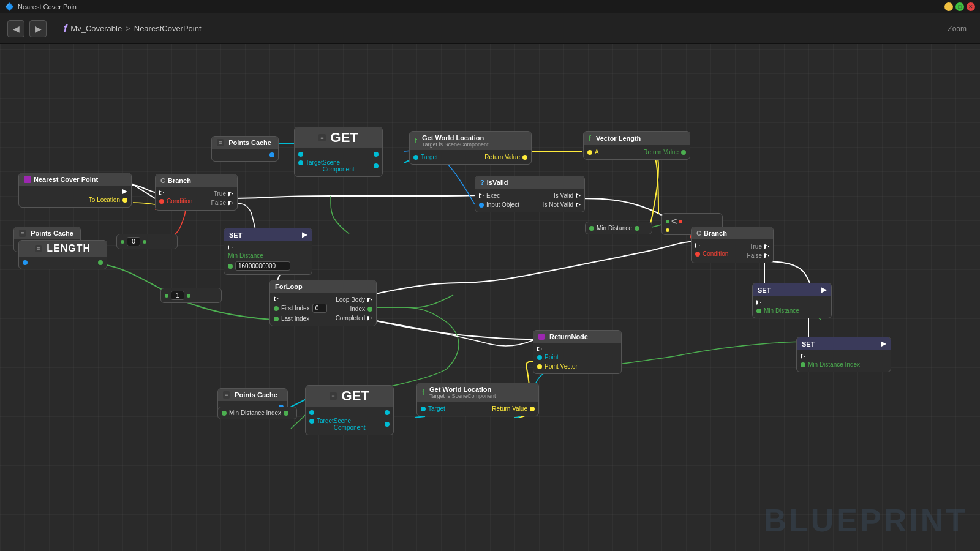 The height and width of the screenshot is (551, 980). Describe the element at coordinates (577, 337) in the screenshot. I see `node-header: ReturnNode` at that location.